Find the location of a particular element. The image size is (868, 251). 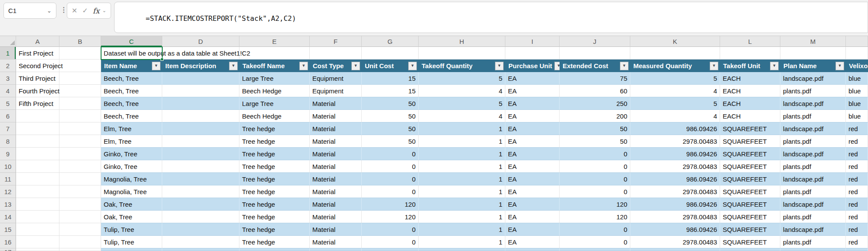

table-cell: 4 is located at coordinates (462, 116).